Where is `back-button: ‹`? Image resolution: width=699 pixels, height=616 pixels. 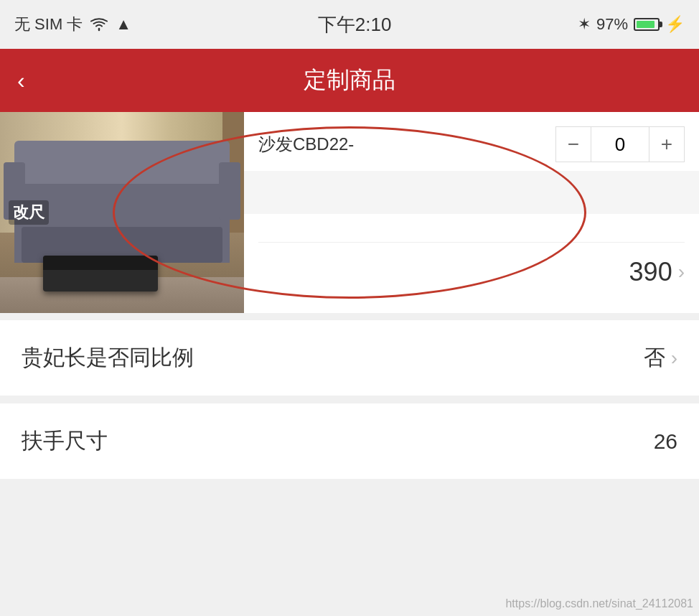 back-button: ‹ is located at coordinates (22, 80).